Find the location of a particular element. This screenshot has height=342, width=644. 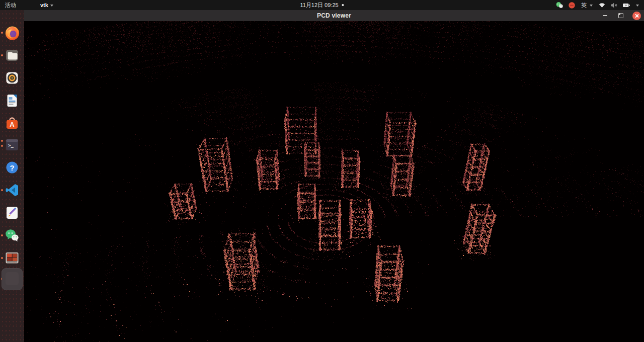

battery-icon is located at coordinates (626, 5).